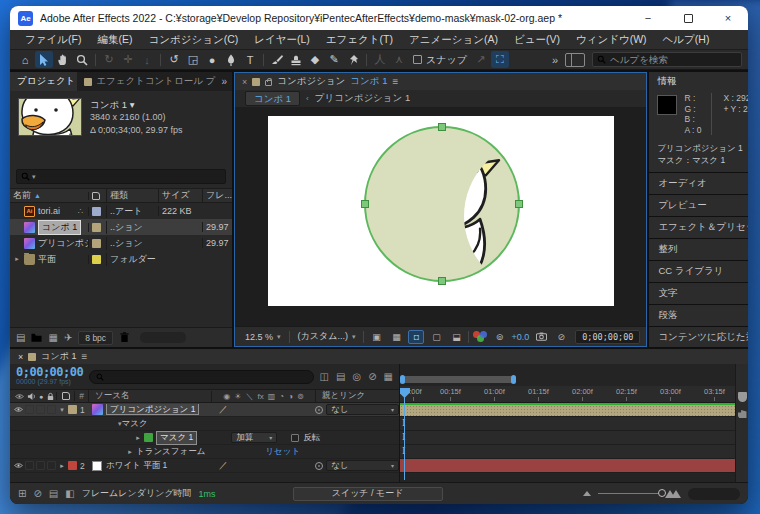  Describe the element at coordinates (324, 376) in the screenshot. I see `comp-mini-flowchart-icon: ◫` at that location.